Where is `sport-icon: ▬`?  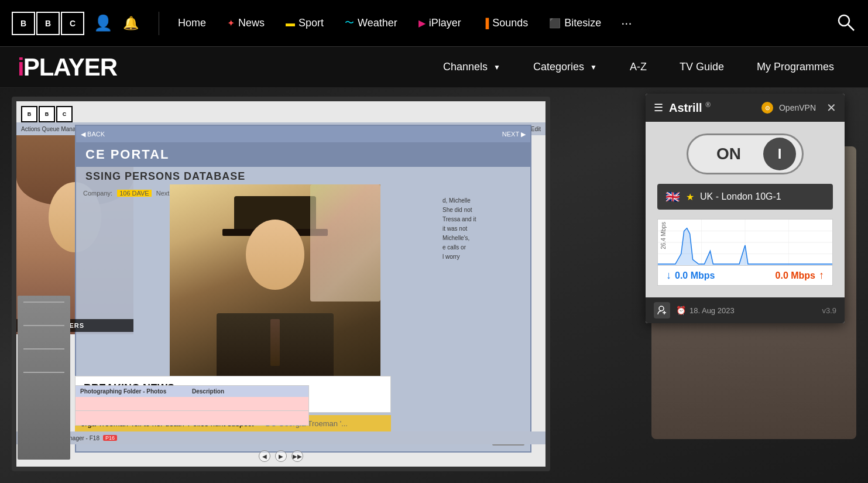
sport-icon: ▬ is located at coordinates (290, 23).